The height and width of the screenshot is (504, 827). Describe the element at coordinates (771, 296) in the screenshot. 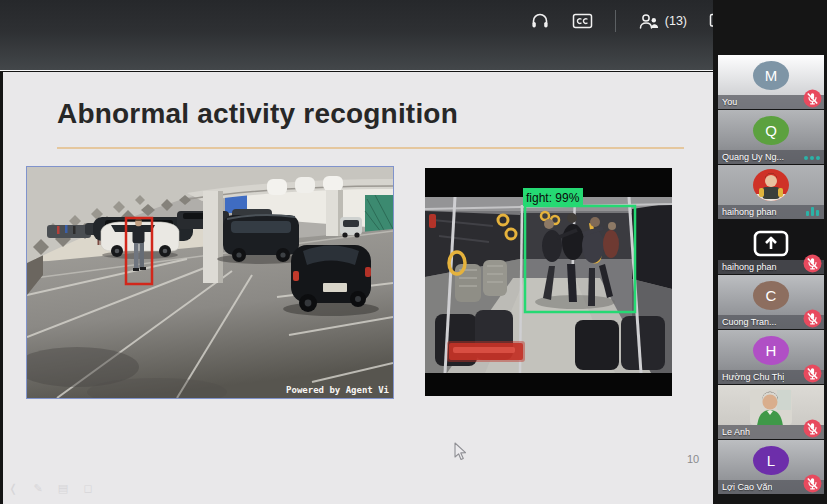

I see `avatar: C` at that location.